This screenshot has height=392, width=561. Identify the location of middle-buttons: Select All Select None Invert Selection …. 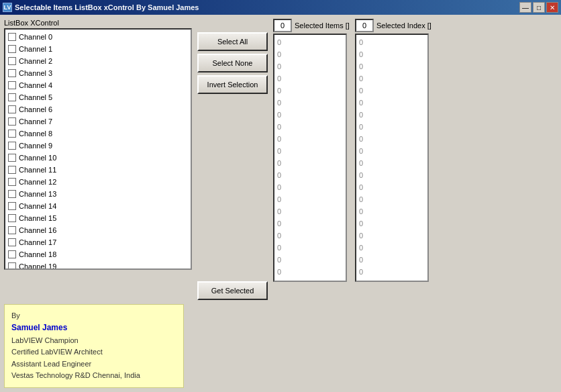
(232, 160).